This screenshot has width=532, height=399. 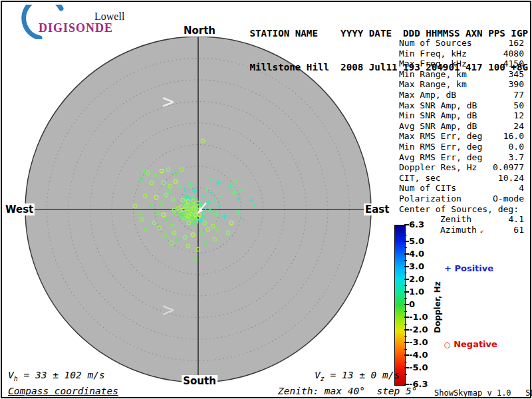 What do you see at coordinates (433, 74) in the screenshot?
I see `stat-label: Min Range, km` at bounding box center [433, 74].